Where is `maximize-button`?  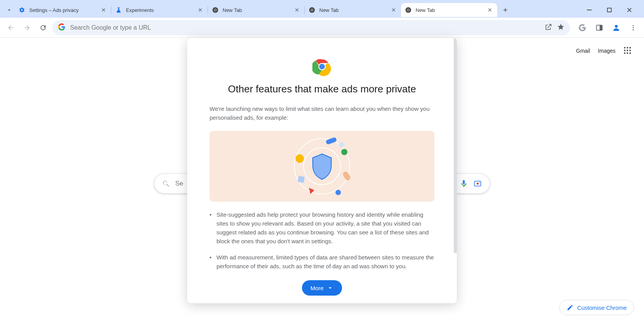
maximize-button is located at coordinates (609, 10).